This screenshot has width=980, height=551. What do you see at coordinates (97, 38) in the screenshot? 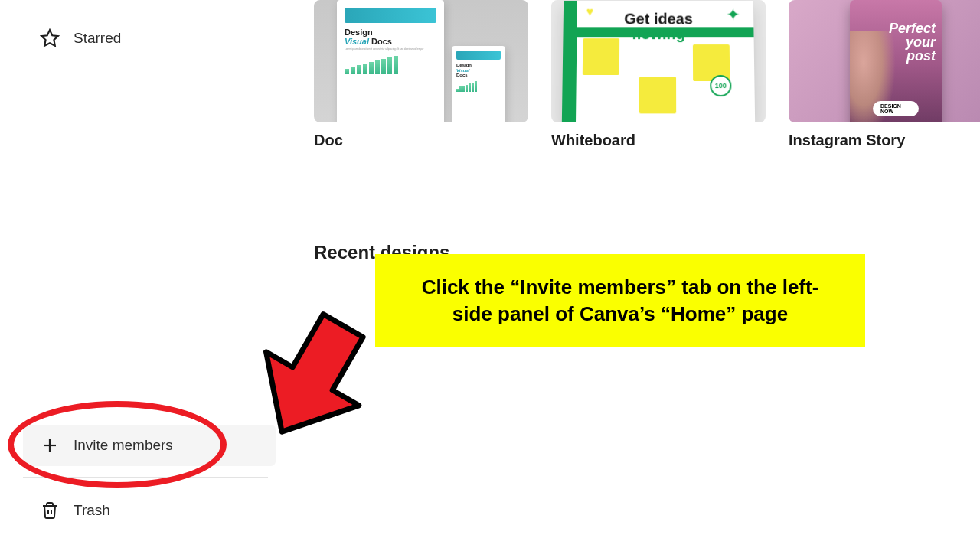
I see `sidebar-item-label: Starred` at bounding box center [97, 38].